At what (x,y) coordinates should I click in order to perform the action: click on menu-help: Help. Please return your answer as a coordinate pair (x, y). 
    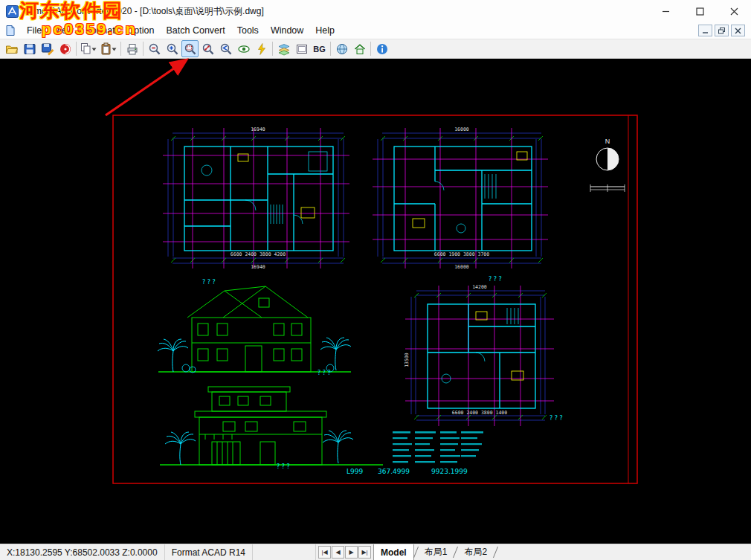
    Looking at the image, I should click on (325, 30).